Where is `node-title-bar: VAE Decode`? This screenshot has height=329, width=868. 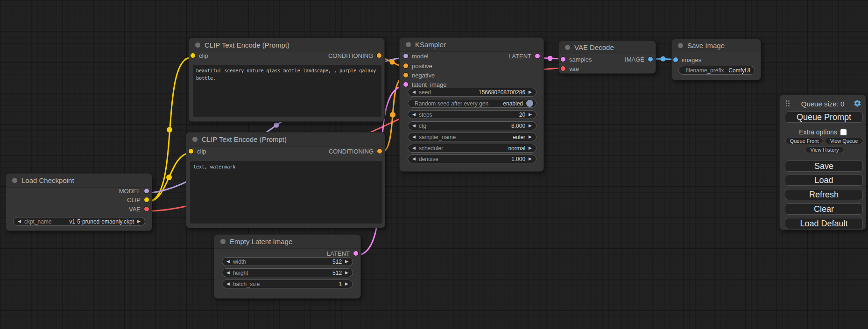 node-title-bar: VAE Decode is located at coordinates (607, 48).